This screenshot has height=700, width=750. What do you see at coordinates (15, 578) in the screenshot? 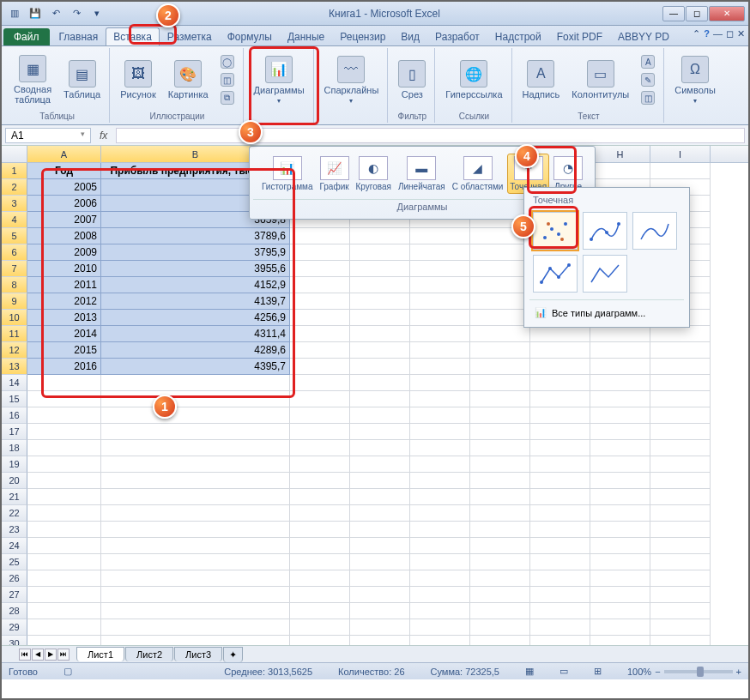
I see `row-header: 26` at bounding box center [15, 578].